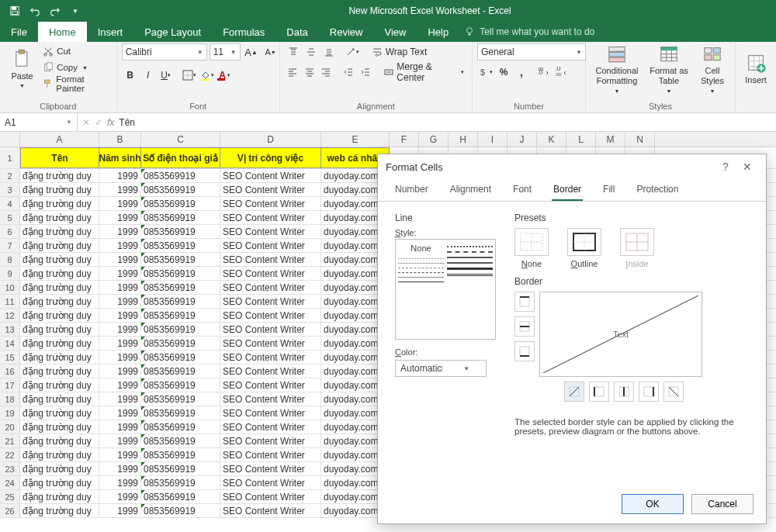 The height and width of the screenshot is (532, 776). I want to click on underline-button: U▾, so click(166, 75).